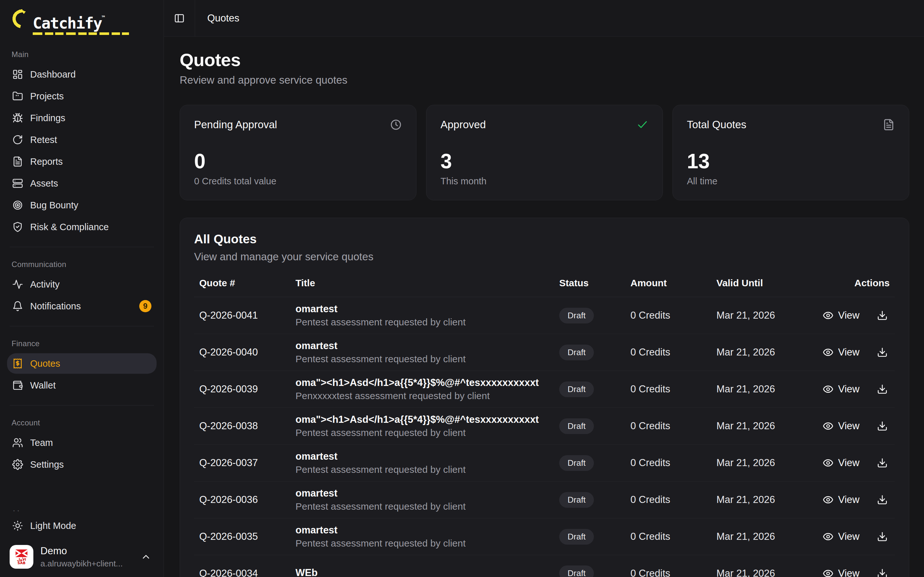 This screenshot has width=924, height=577. Describe the element at coordinates (82, 161) in the screenshot. I see `sidebar-item-reports: Reports` at that location.